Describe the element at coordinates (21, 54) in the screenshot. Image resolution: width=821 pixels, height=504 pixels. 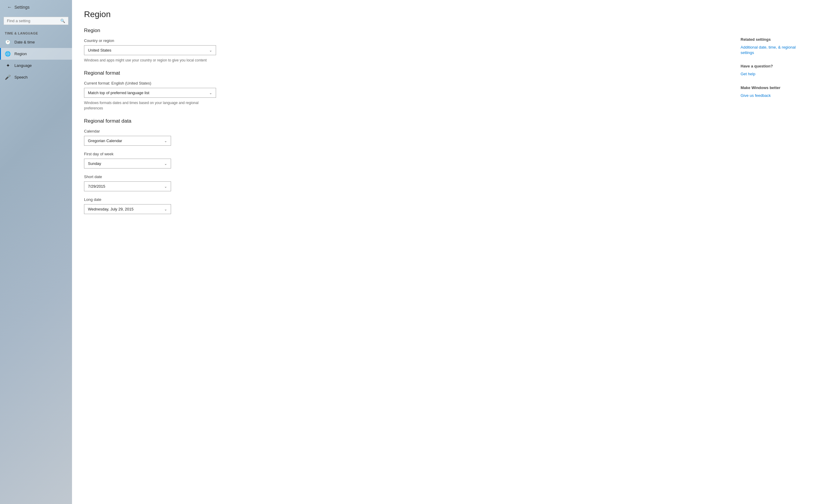
I see `sidebar-item-region-label: Region` at that location.